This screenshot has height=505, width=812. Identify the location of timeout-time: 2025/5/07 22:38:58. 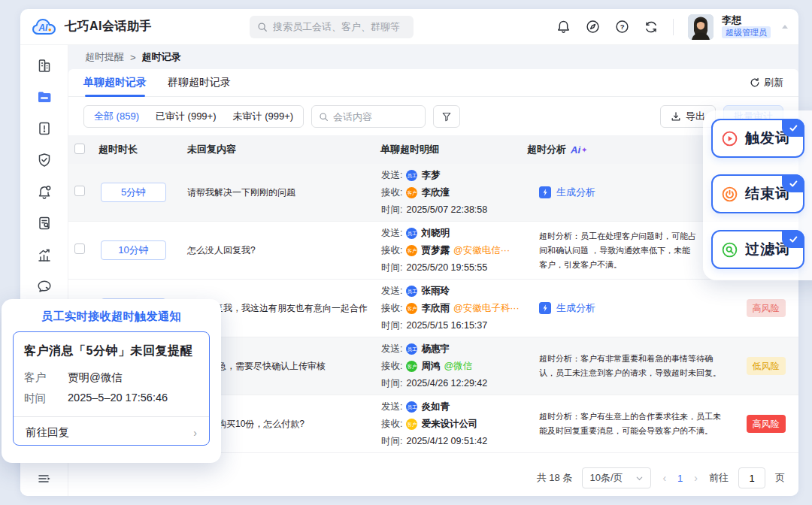
(447, 210).